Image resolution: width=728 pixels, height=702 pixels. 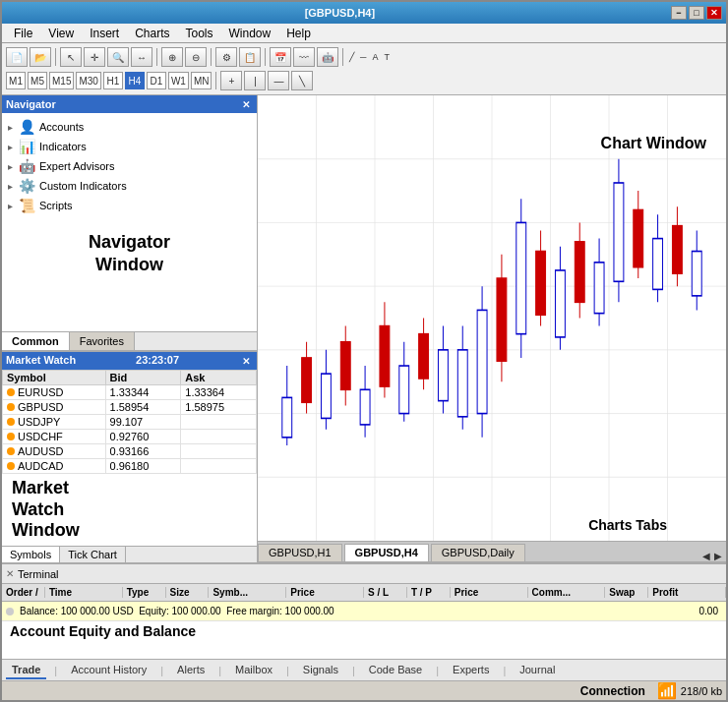 What do you see at coordinates (26, 671) in the screenshot?
I see `term-tab-trade: Trade` at bounding box center [26, 671].